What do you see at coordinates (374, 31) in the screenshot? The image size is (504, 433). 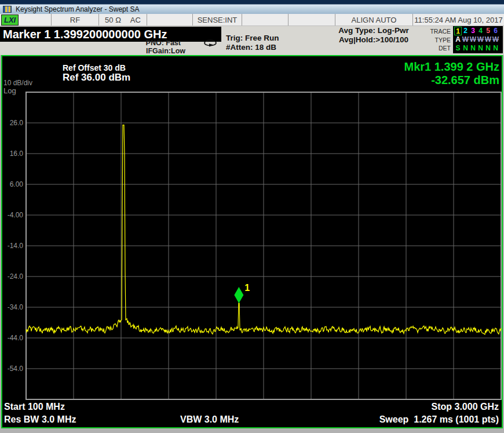 I see `avg-type-readout: Avg Type: Log-Pwr` at bounding box center [374, 31].